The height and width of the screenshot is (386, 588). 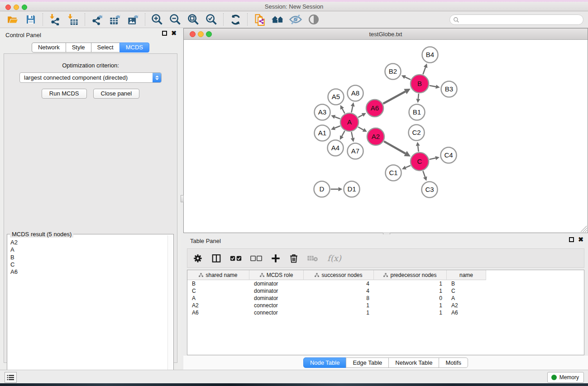 I want to click on mcds-result-item: B, so click(x=92, y=257).